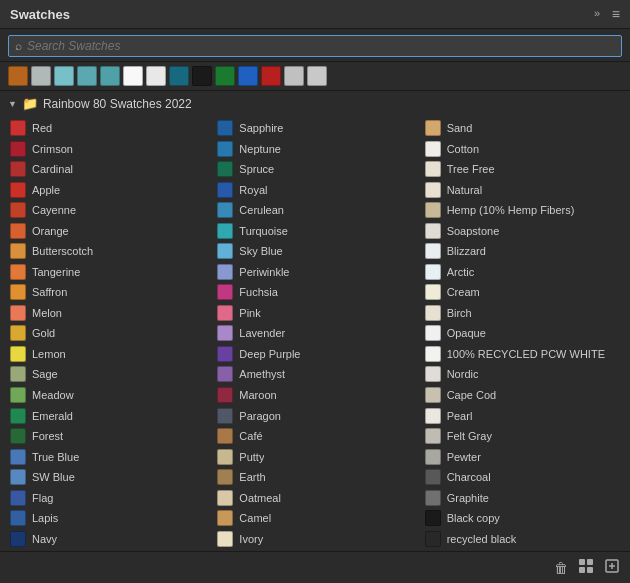 The height and width of the screenshot is (583, 630). I want to click on list-item: Deep Purple, so click(314, 354).